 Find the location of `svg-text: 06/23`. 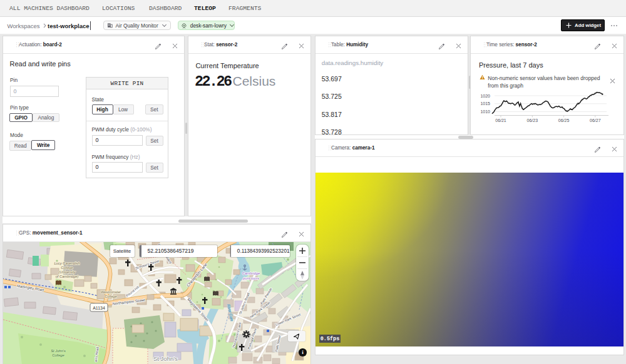

svg-text: 06/23 is located at coordinates (533, 120).